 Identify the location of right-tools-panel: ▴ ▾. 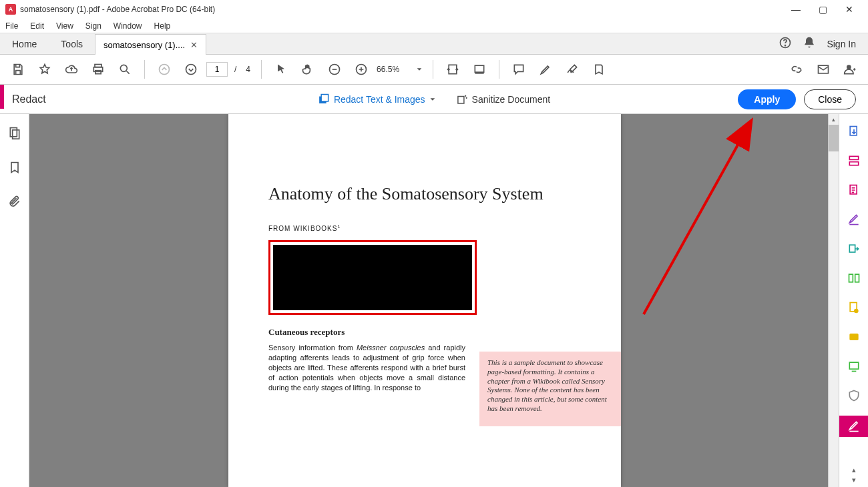
(853, 300).